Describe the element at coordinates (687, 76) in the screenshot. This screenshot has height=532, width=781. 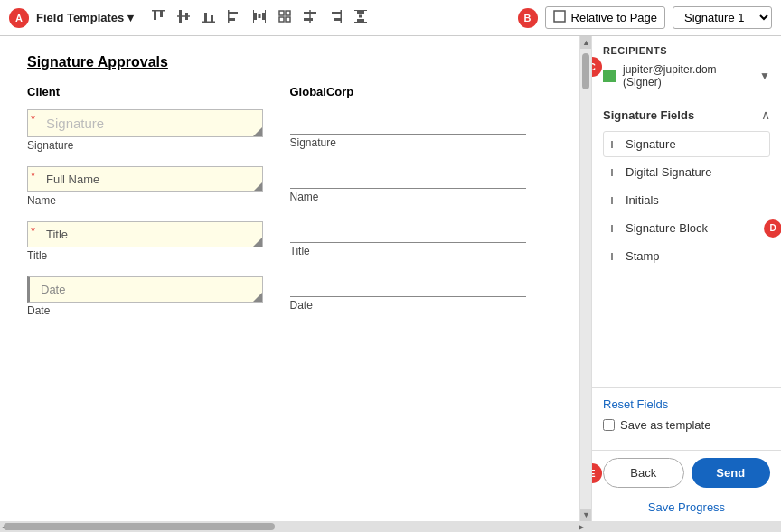
I see `recipient-row: jupiter@jupiter.dom (Signer) ▼` at that location.